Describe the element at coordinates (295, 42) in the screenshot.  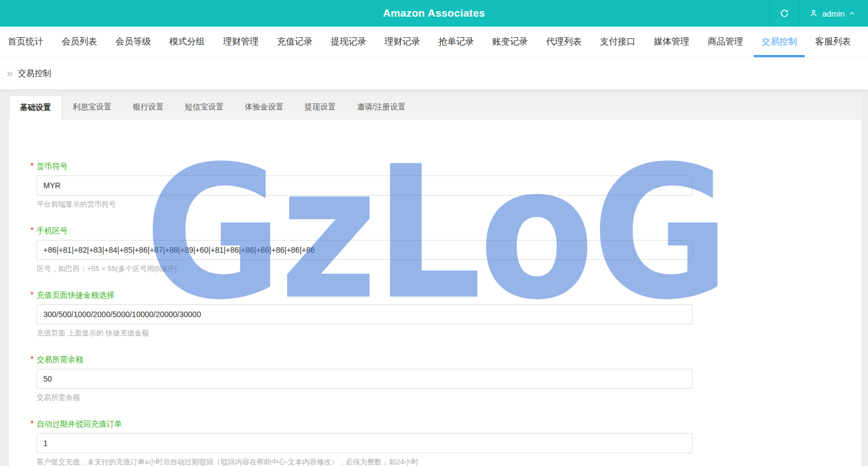
I see `nav-item-recharge-records: 充值记录` at that location.